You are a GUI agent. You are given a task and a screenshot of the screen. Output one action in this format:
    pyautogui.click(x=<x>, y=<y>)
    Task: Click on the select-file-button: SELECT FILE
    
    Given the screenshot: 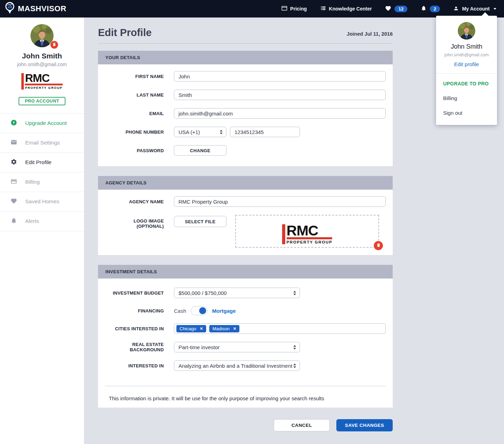 What is the action you would take?
    pyautogui.click(x=200, y=221)
    